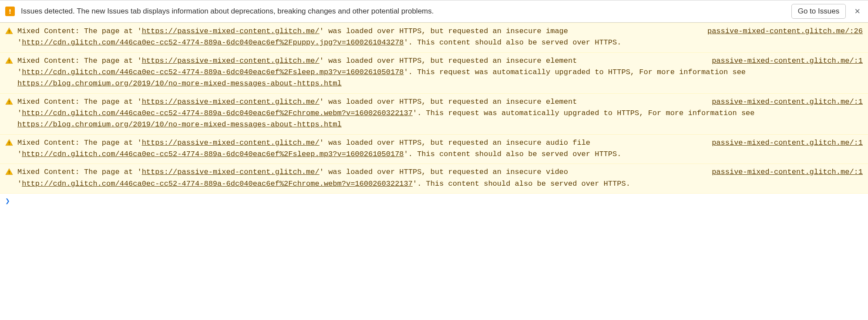 This screenshot has width=868, height=320. I want to click on message-source-link: passive-mixed-content.glitch.me/:26, so click(785, 31).